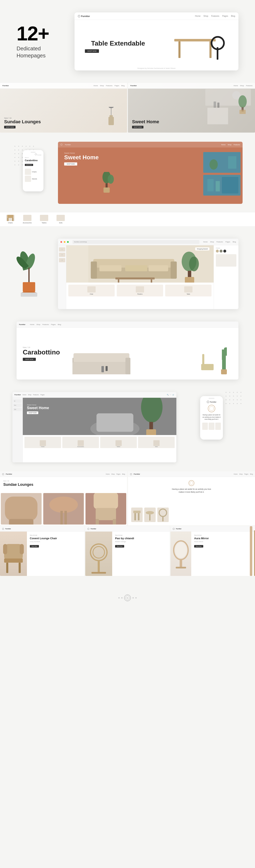 The width and height of the screenshot is (255, 868). What do you see at coordinates (33, 172) in the screenshot?
I see `phone-cat-row: Chairs` at bounding box center [33, 172].